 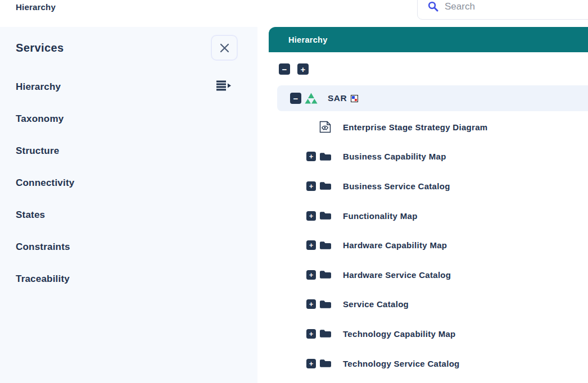 I want to click on sidebar-item-label: Taxonomy, so click(x=39, y=119).